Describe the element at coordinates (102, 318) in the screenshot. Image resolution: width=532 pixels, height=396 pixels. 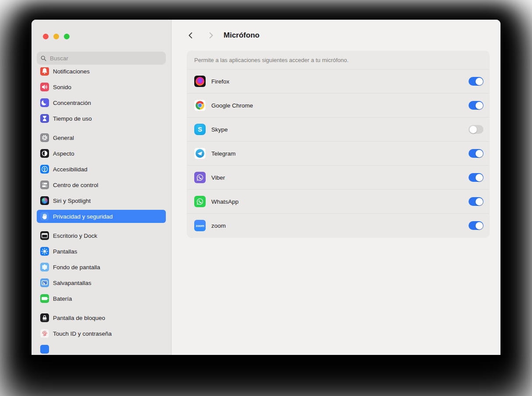
I see `sidebar-item-pantalla-de-bloqueo: Pantalla de bloqueo` at that location.